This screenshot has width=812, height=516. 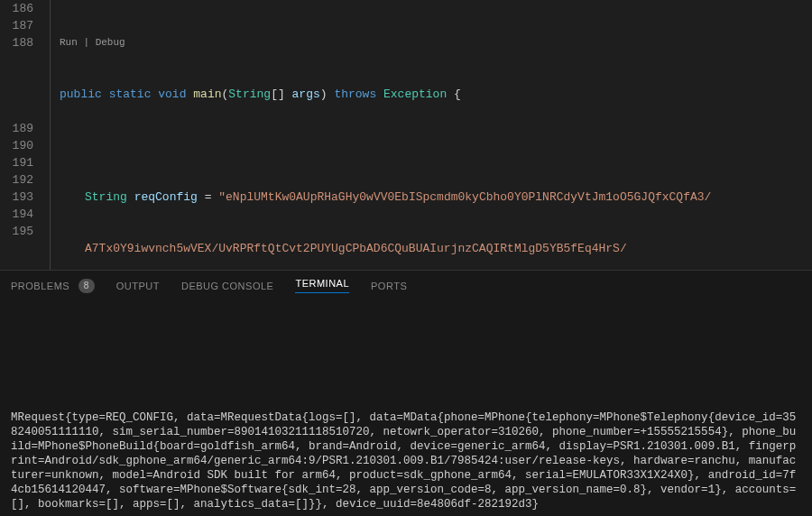 I want to click on line-number: 192, so click(x=16, y=180).